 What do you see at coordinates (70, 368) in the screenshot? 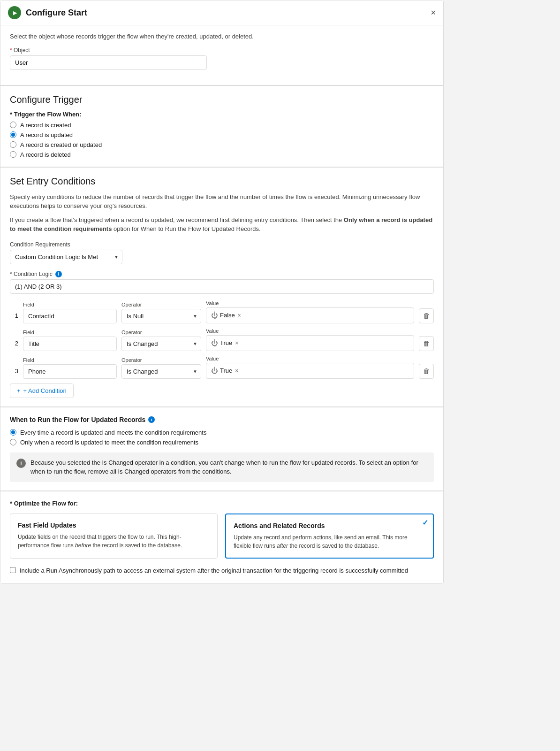
I see `field-col-3: Field` at bounding box center [70, 368].